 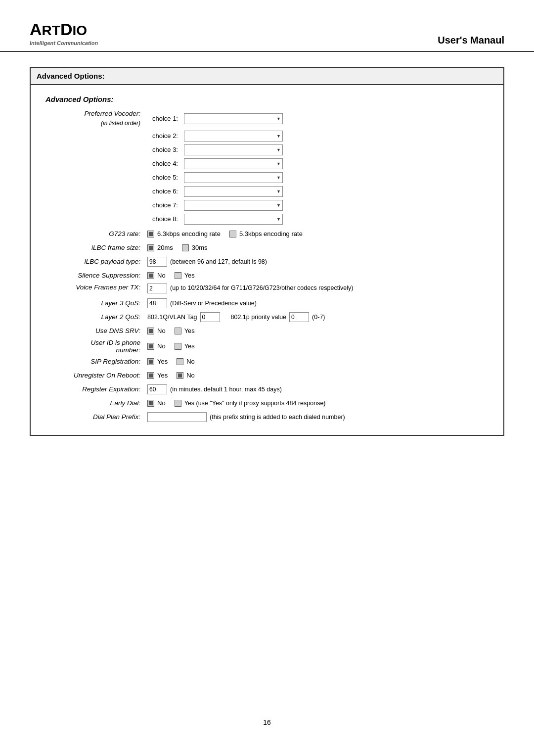 What do you see at coordinates (277, 417) in the screenshot?
I see `dial-plan-note: (this prefix string is added to each dia…` at bounding box center [277, 417].